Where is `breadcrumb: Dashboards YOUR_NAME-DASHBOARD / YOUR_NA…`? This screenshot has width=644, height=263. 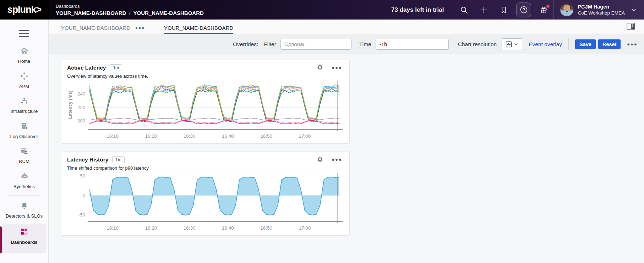
breadcrumb: Dashboards YOUR_NAME-DASHBOARD / YOUR_NA… is located at coordinates (126, 10).